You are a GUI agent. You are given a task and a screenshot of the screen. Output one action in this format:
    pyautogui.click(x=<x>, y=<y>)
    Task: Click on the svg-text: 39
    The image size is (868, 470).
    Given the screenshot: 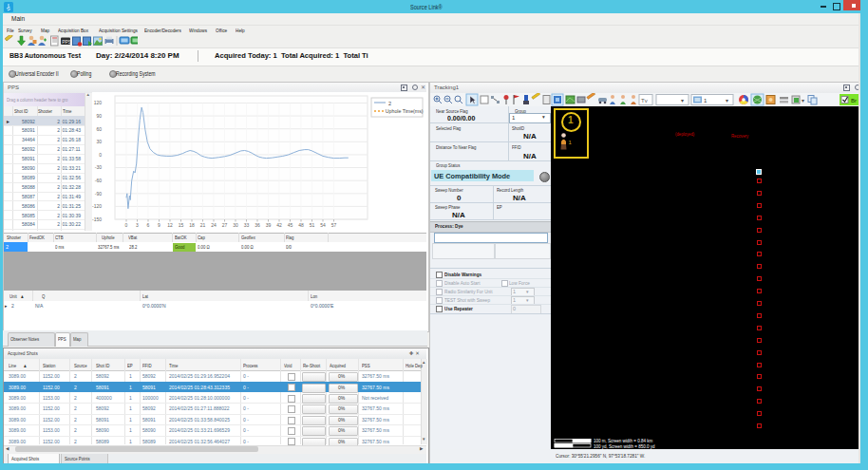 What is the action you would take?
    pyautogui.click(x=269, y=225)
    